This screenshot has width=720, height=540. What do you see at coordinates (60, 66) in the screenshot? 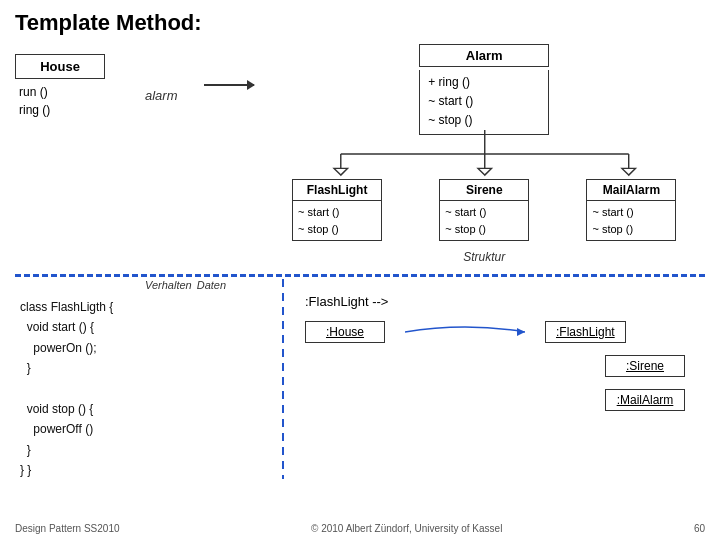
I see `house-class-name: House` at bounding box center [60, 66].